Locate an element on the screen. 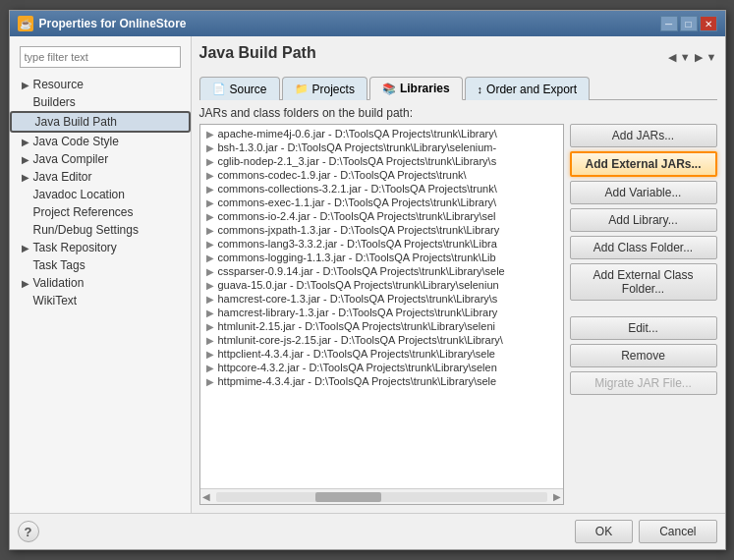 Image resolution: width=734 pixels, height=560 pixels. scroll-left-icon: ◀ is located at coordinates (206, 497).